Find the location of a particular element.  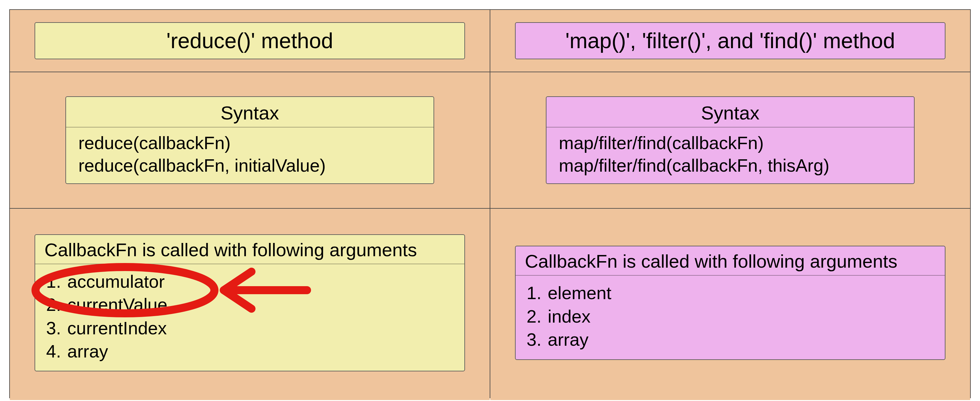

left-arg-2: currentValue is located at coordinates (259, 304).